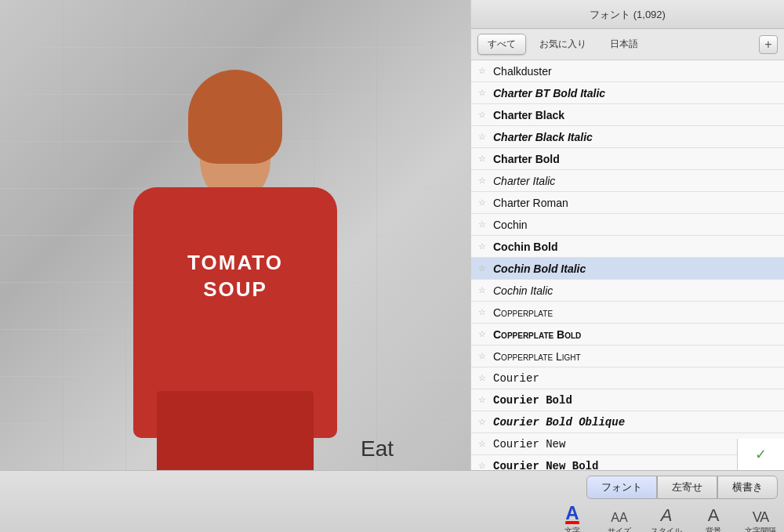 The height and width of the screenshot is (532, 784). Describe the element at coordinates (392, 516) in the screenshot. I see `bottom-icons: A 文字 AA サイズ A スタイル A 背景 VA 文字間隔` at that location.